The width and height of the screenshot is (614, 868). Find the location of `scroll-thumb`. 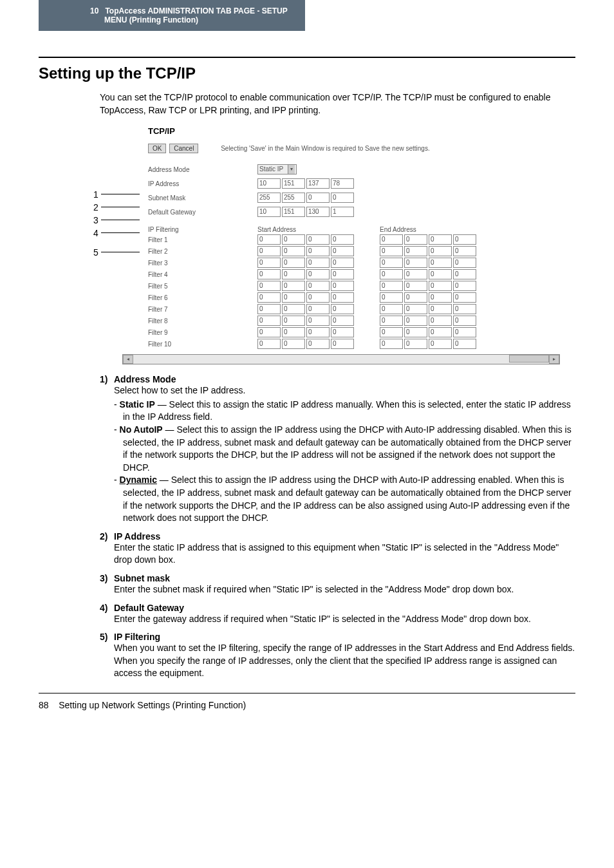

scroll-thumb is located at coordinates (529, 359).